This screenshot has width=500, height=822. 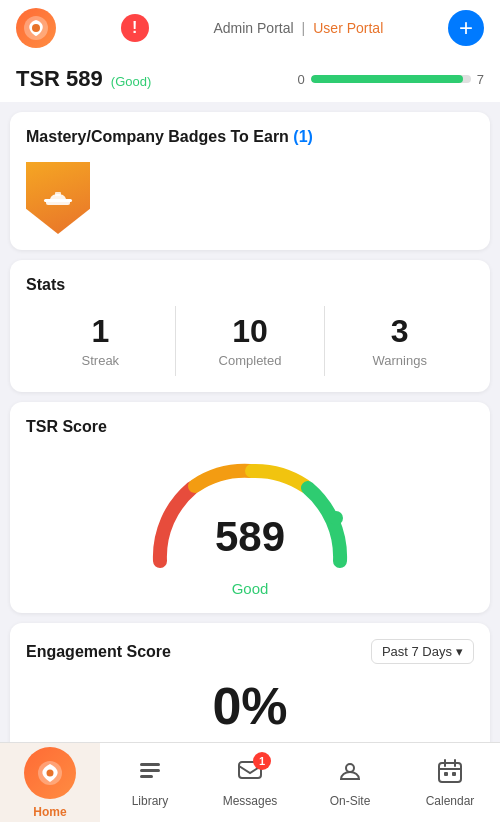 I want to click on gauge-score-value: 589, so click(x=250, y=537).